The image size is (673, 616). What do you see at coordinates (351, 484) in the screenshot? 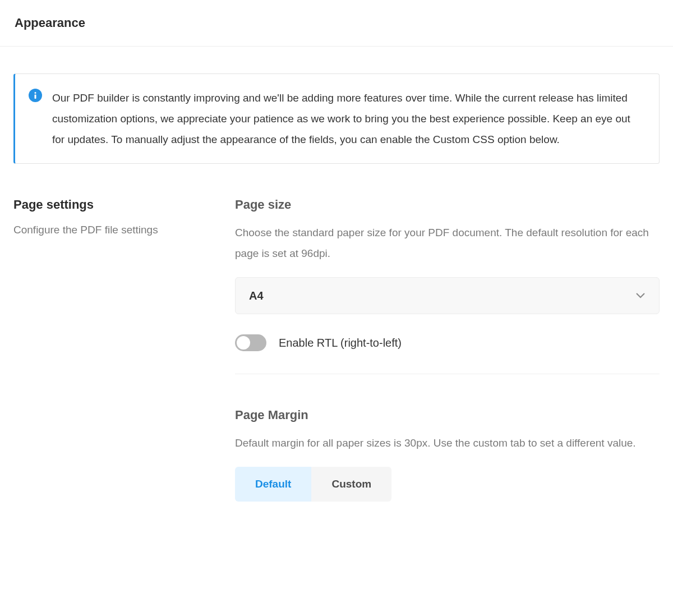
I see `tab-custom: Custom` at bounding box center [351, 484].